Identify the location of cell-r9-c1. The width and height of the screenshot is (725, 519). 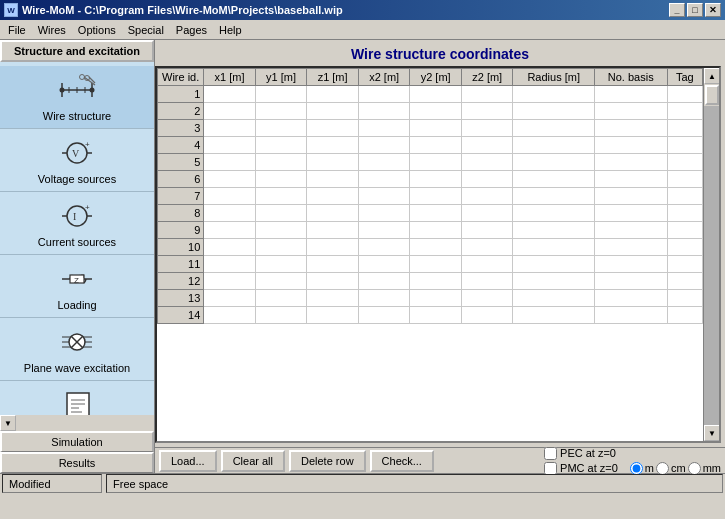
(230, 230).